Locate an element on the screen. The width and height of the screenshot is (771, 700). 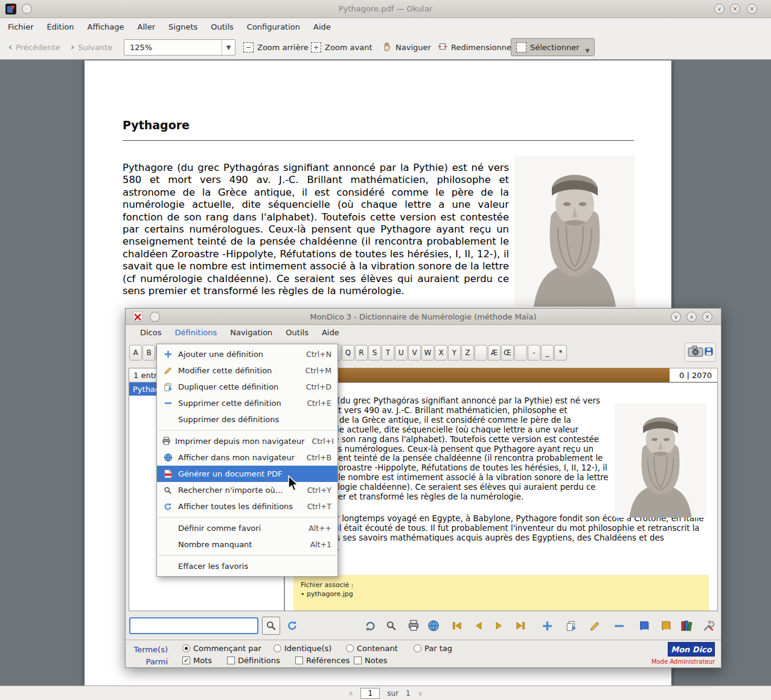
alphabet-key: R is located at coordinates (361, 353).